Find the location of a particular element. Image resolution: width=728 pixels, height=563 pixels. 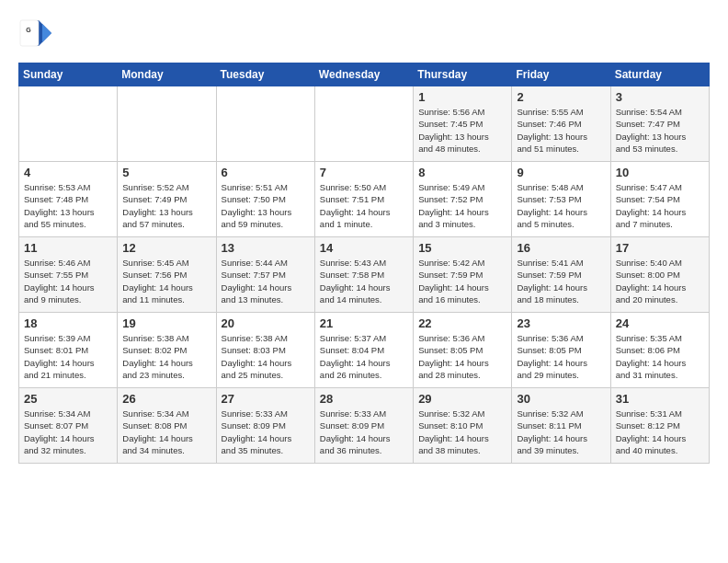

day-info: Sunrise: 5:43 AM Sunset: 7:58 PM Dayligh… is located at coordinates (364, 282).